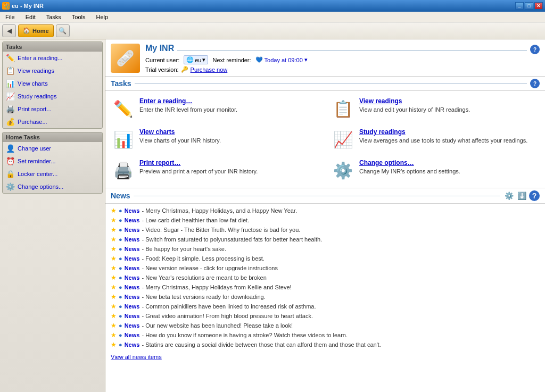 The height and width of the screenshot is (392, 545). What do you see at coordinates (519, 6) in the screenshot?
I see `minimize-button: _` at bounding box center [519, 6].